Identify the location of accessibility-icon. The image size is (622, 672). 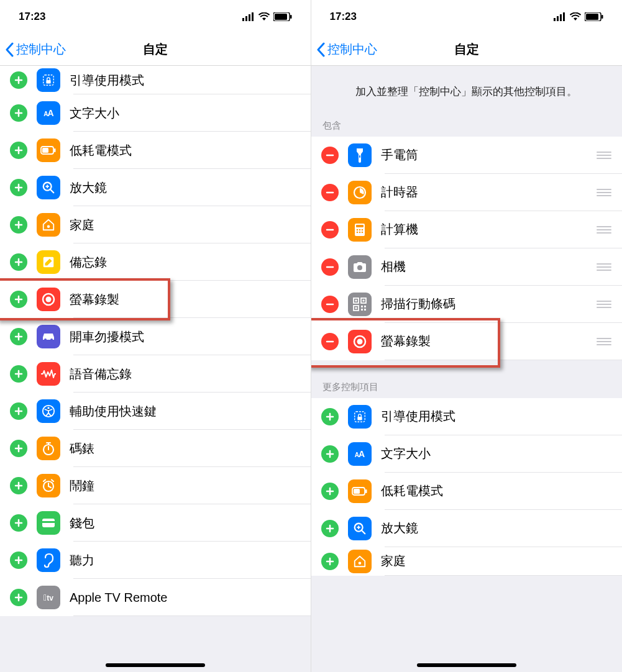
(48, 411).